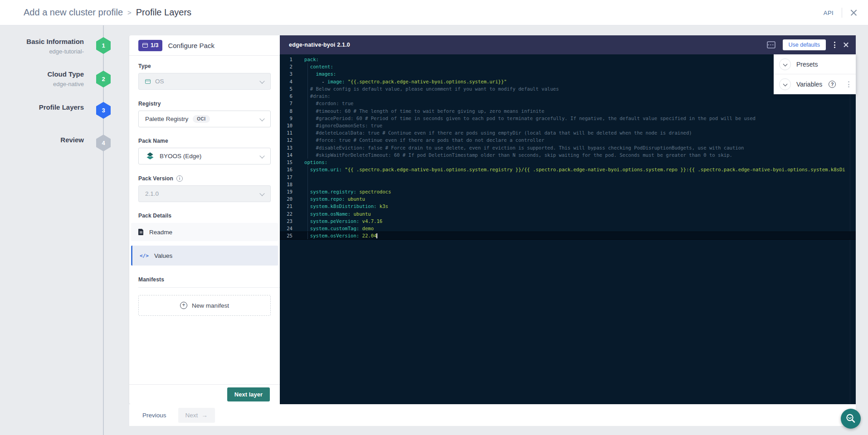 The width and height of the screenshot is (868, 435). I want to click on editor-title: edge-native-byoi 2.1.0, so click(319, 45).